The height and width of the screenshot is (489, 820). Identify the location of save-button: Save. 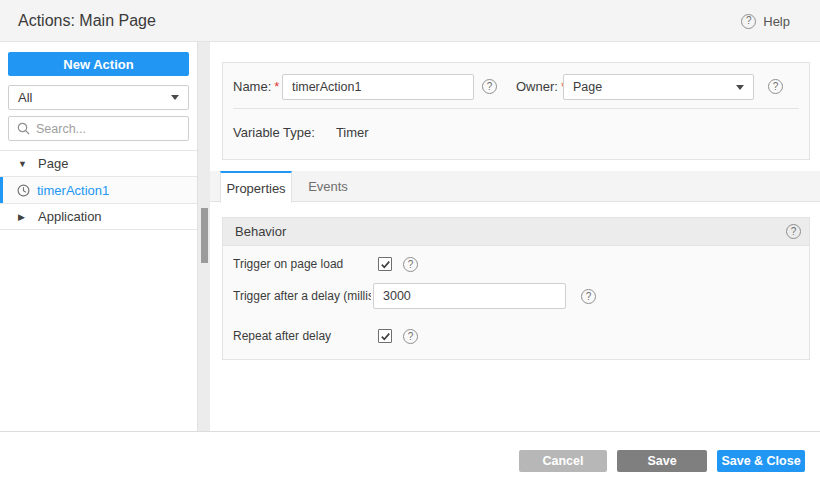
(662, 461).